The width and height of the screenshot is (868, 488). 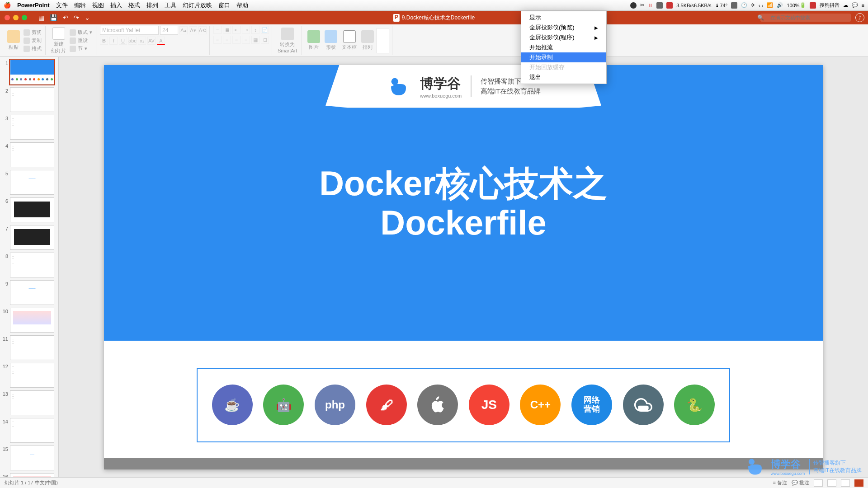 I want to click on cloud-icon: ☁, so click(x=845, y=5).